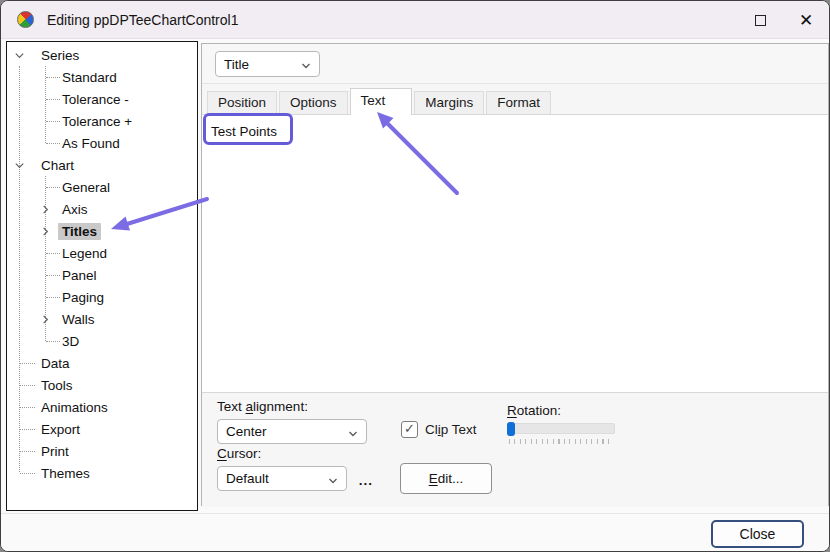 The width and height of the screenshot is (830, 552). Describe the element at coordinates (760, 20) in the screenshot. I see `maximize-icon` at that location.